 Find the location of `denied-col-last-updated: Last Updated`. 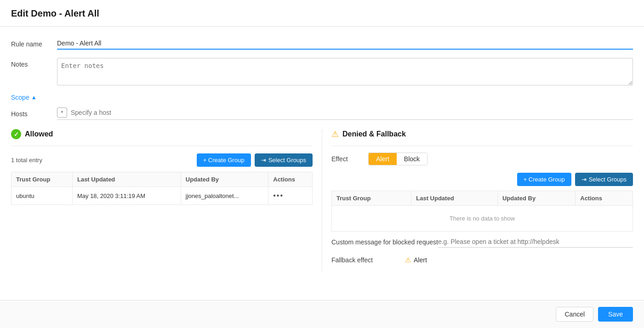

denied-col-last-updated: Last Updated is located at coordinates (455, 198).